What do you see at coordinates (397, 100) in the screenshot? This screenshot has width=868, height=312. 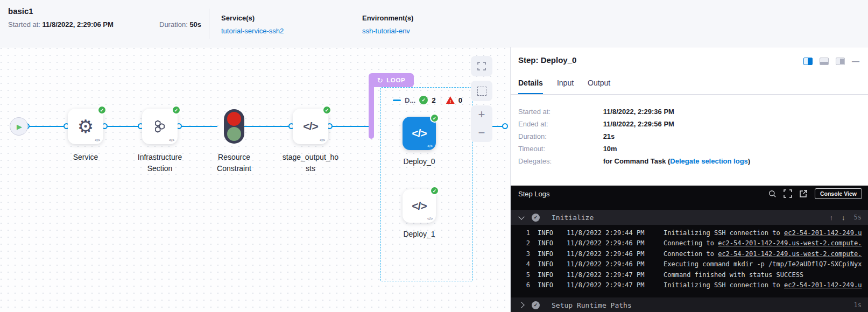 I see `collapse-icon` at bounding box center [397, 100].